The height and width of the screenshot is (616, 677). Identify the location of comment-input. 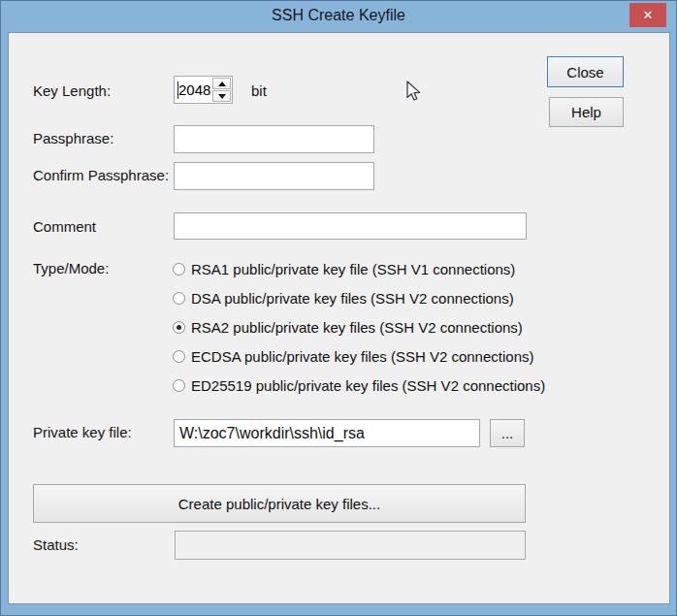
(350, 226).